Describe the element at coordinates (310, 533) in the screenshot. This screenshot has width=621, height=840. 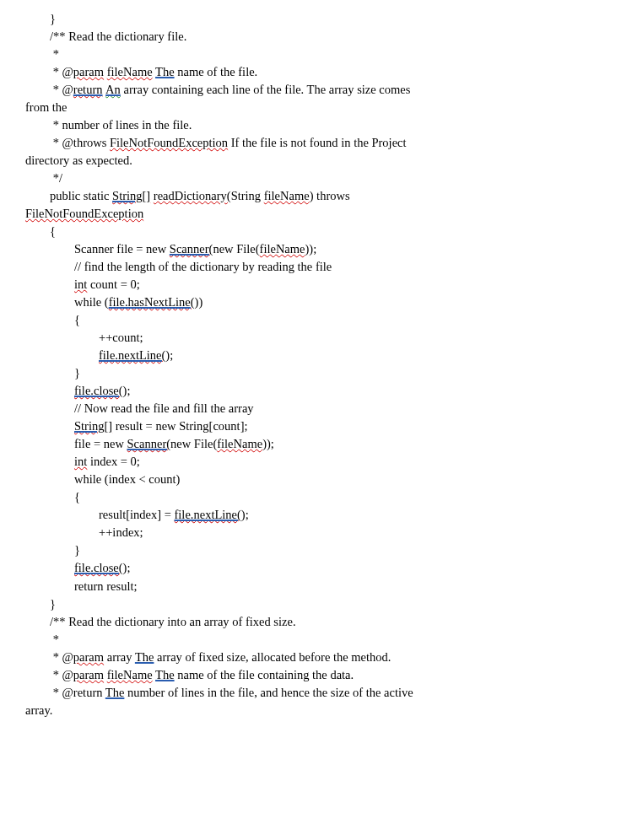
I see `code-line: ++index;` at that location.